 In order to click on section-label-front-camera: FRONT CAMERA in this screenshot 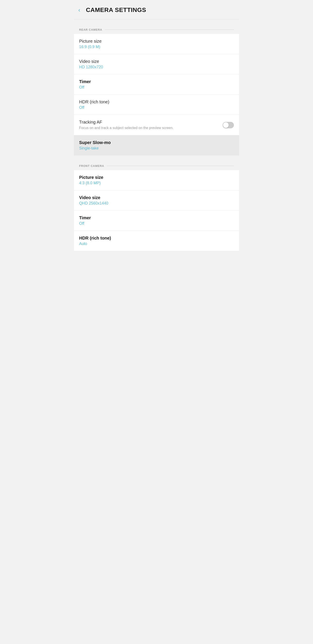, I will do `click(156, 164)`.